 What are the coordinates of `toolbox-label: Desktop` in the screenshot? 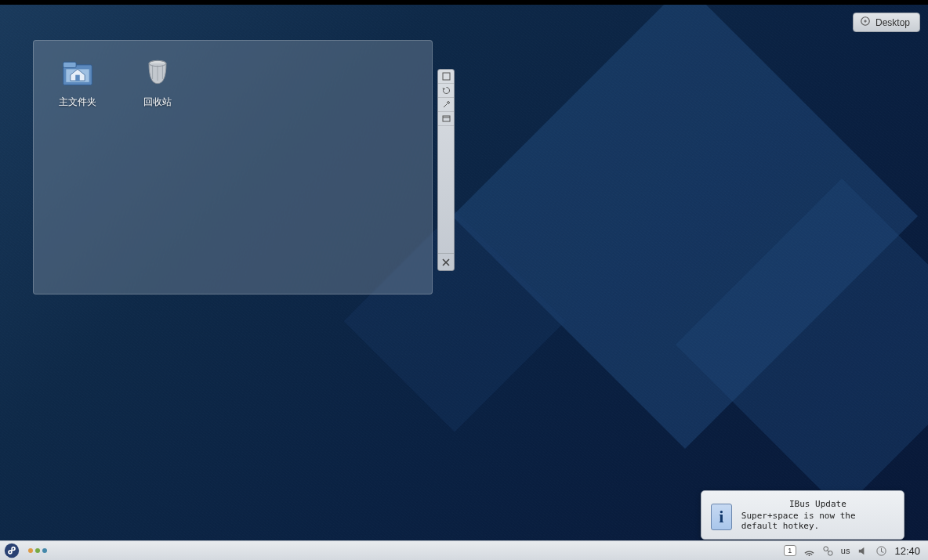 It's located at (893, 23).